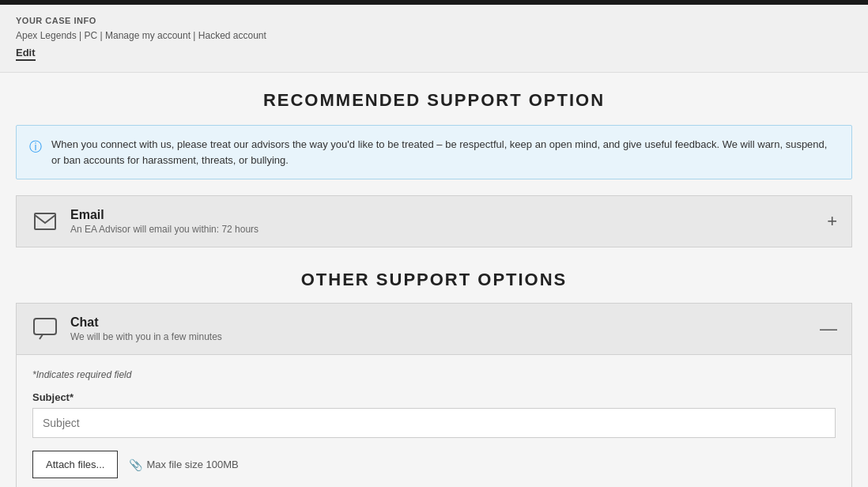 The height and width of the screenshot is (487, 868). Describe the element at coordinates (75, 465) in the screenshot. I see `attach-files-button: Attach files...` at that location.